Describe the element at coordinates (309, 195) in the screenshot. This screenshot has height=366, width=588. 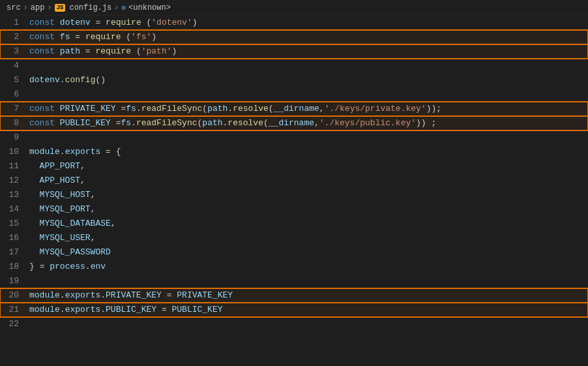
I see `line-content-13: MYSQL_HOST,` at that location.